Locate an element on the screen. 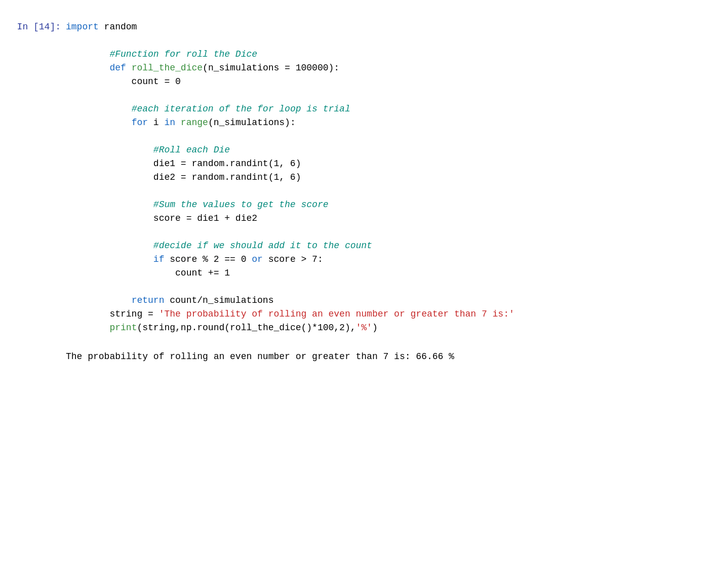 This screenshot has height=588, width=709. line-print: print(string,np.round(roll_the_dice()*10… is located at coordinates (387, 328).